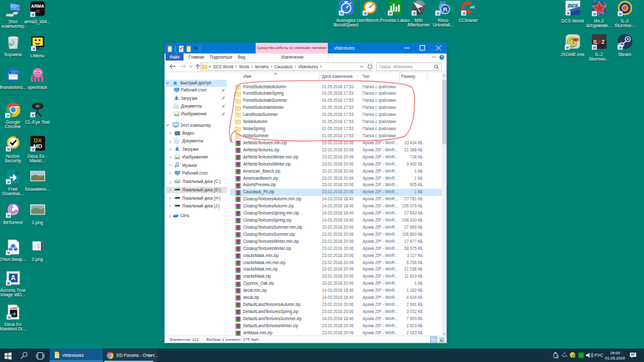  What do you see at coordinates (573, 5) in the screenshot?
I see `svg-text: DCS` at bounding box center [573, 5].